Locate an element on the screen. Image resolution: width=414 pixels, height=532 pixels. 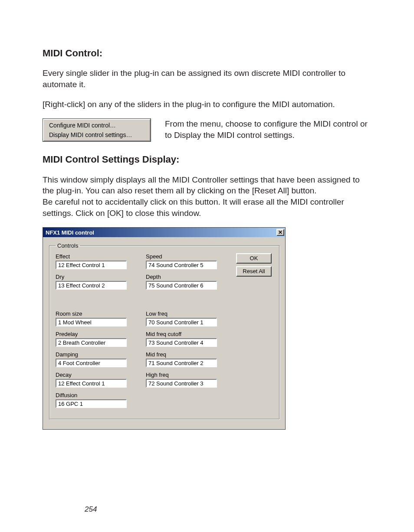
input-mid-freq-cutoff is located at coordinates (181, 343).